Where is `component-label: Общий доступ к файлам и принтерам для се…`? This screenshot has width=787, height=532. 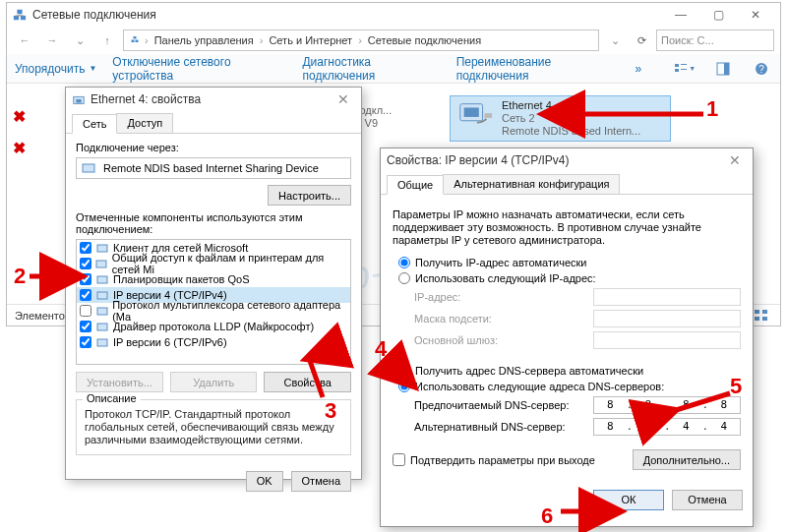
component-label: Общий доступ к файлам и принтерам для се… is located at coordinates (230, 264).